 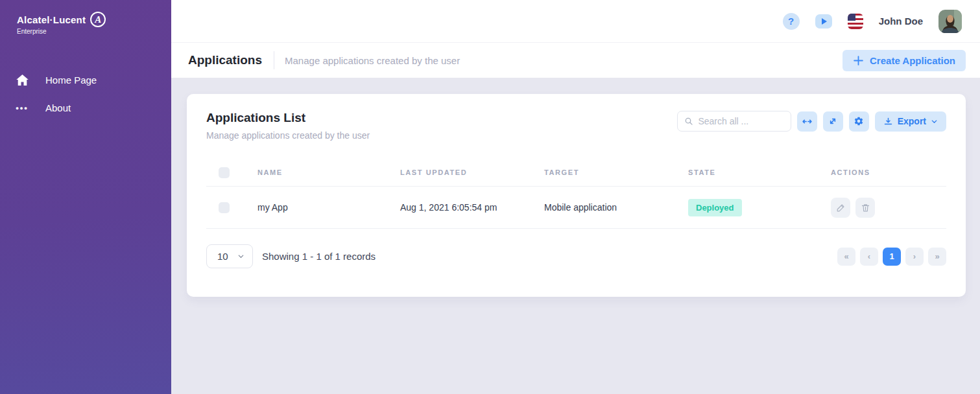 What do you see at coordinates (576, 207) in the screenshot?
I see `table-row: my App Aug 1, 2021 6:05:54 pm Mobile app…` at bounding box center [576, 207].